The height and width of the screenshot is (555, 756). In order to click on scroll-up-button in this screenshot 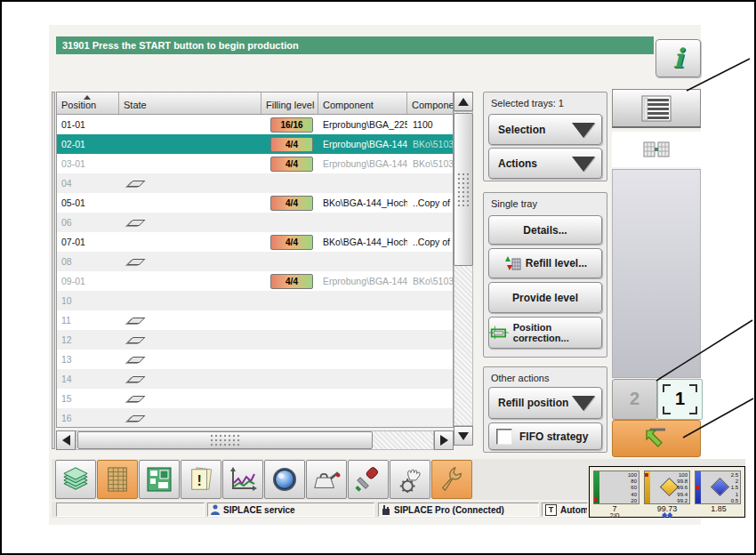, I will do `click(463, 101)`.